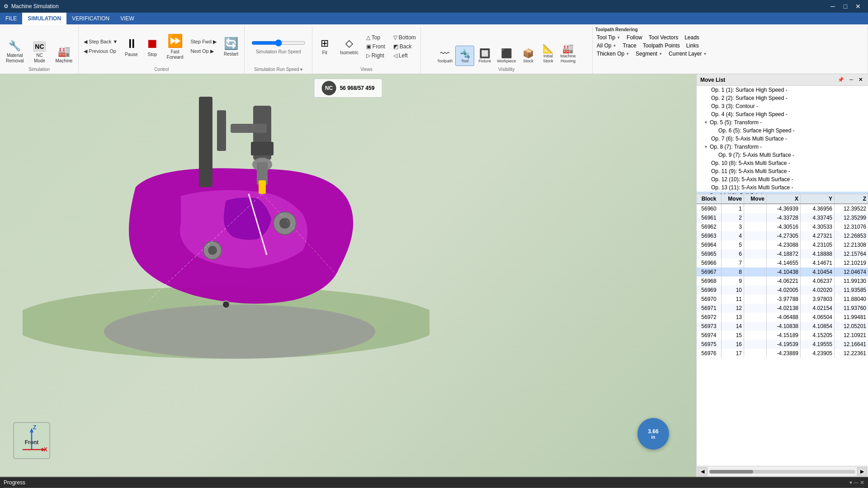 The image size is (868, 488). I want to click on tool-vectors-button: Tool Vectors, so click(664, 38).